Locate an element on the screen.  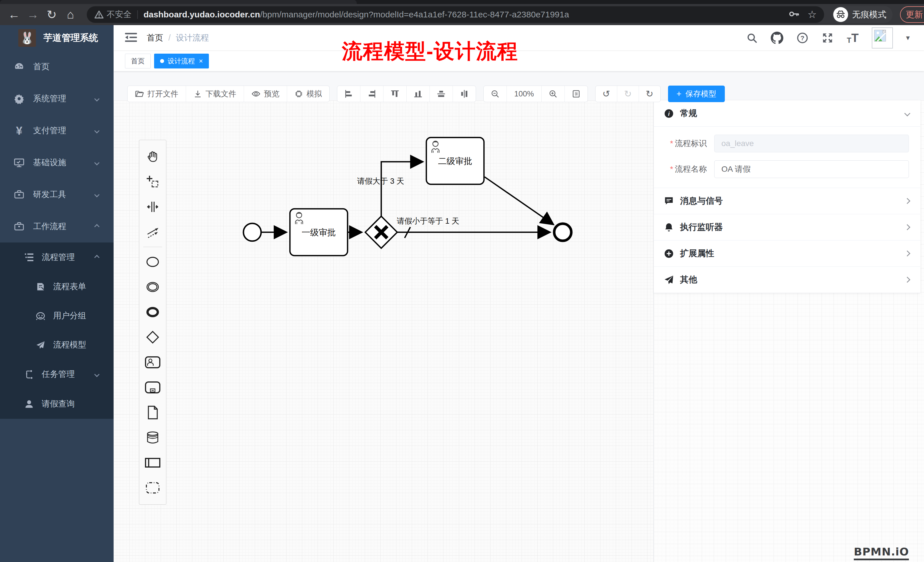
tt-big: T is located at coordinates (855, 38).